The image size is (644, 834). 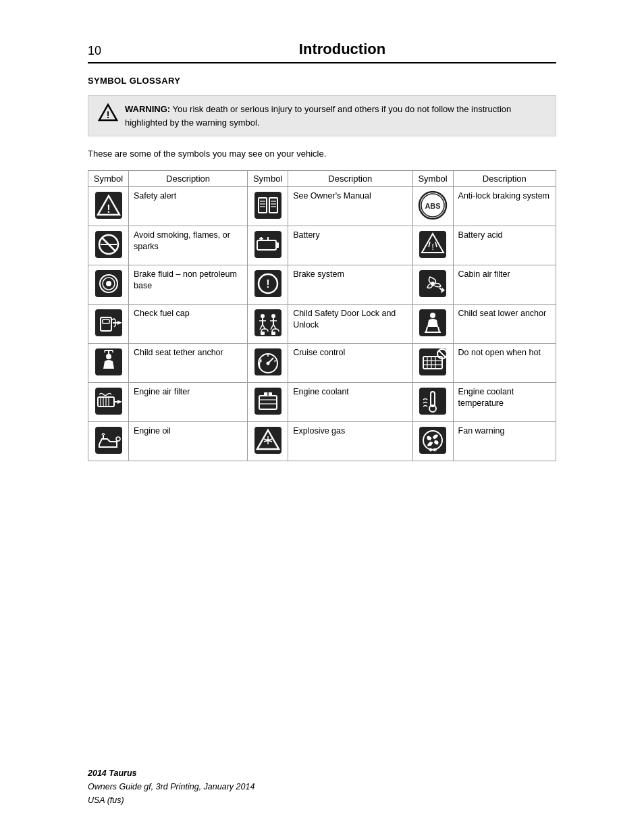 I want to click on child-seat-tether-anchor-icon, so click(x=109, y=362).